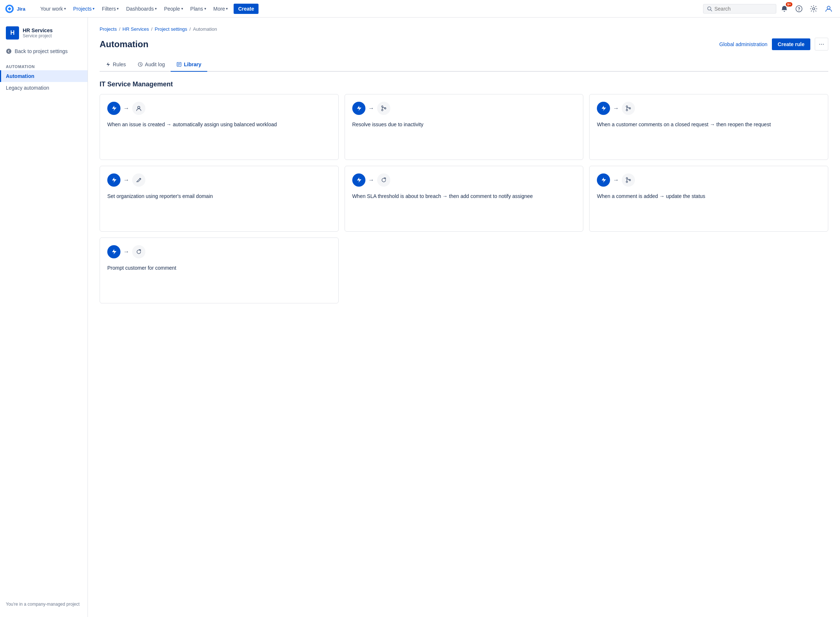 This screenshot has width=840, height=617. I want to click on create-rule-button: Create rule, so click(791, 44).